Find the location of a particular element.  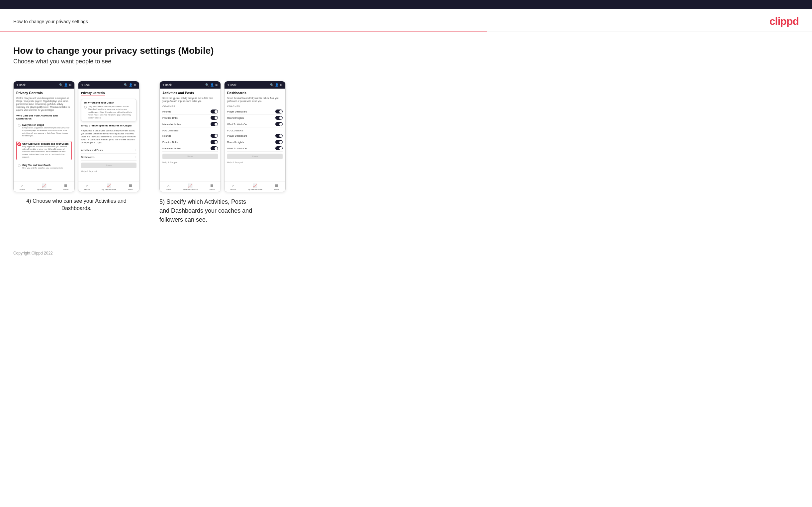

followers-manual-row: Manual Activities is located at coordinates (190, 148).